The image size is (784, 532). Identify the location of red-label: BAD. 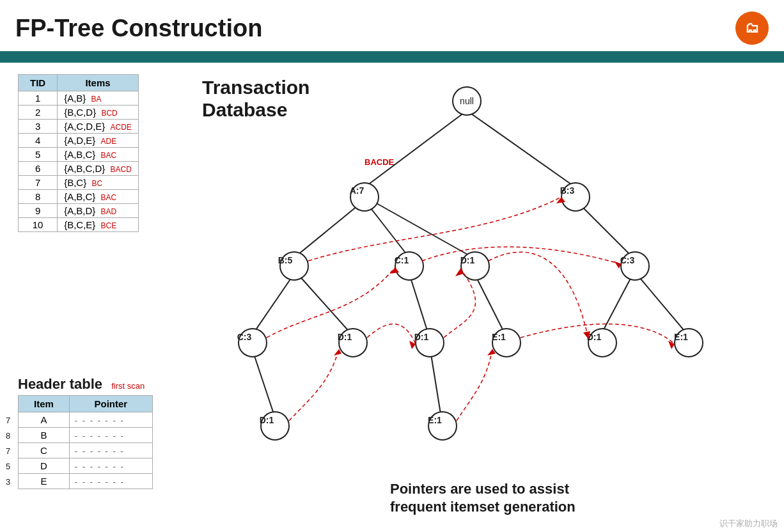
(109, 212).